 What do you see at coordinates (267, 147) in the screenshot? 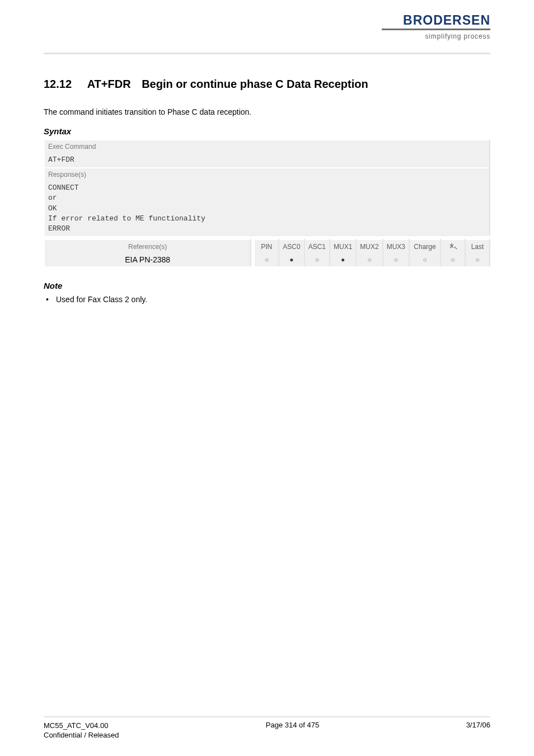
I see `exec-command-label: Exec Command` at bounding box center [267, 147].